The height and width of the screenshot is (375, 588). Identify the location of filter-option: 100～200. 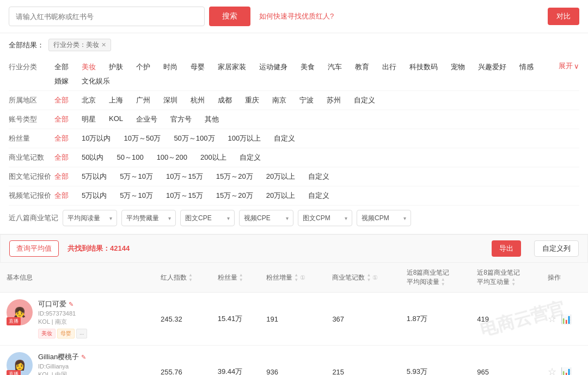
(172, 158).